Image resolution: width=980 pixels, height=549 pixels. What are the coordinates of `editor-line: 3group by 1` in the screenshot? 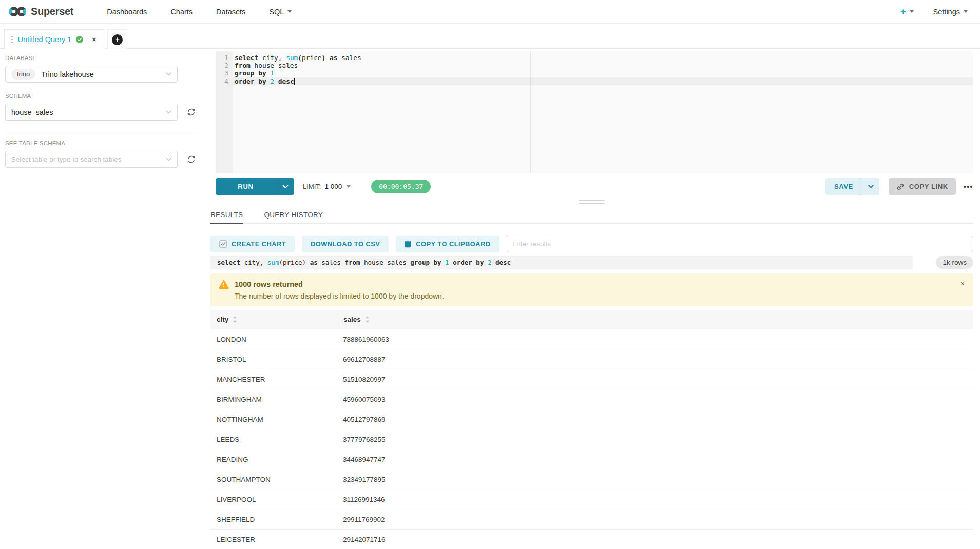 It's located at (594, 73).